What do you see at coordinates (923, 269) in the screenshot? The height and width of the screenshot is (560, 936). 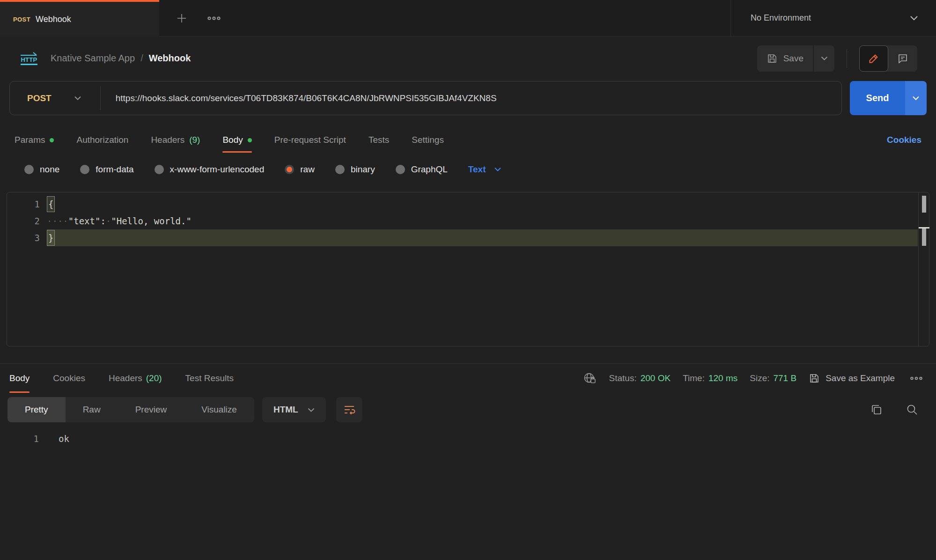 I see `editor-scrollbar` at bounding box center [923, 269].